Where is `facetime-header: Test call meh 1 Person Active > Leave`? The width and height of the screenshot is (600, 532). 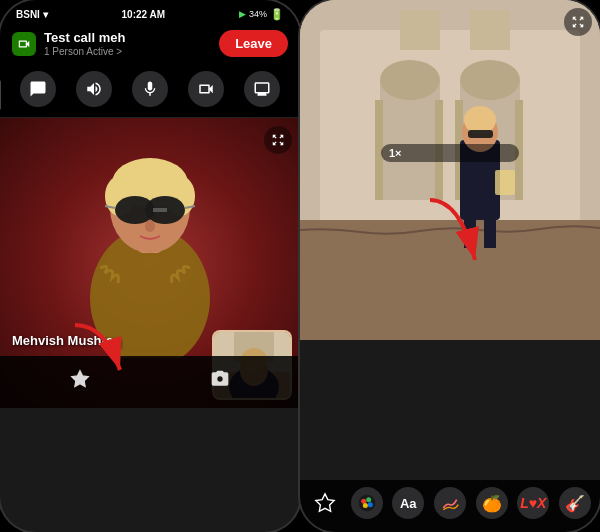 facetime-header: Test call meh 1 Person Active > Leave is located at coordinates (150, 44).